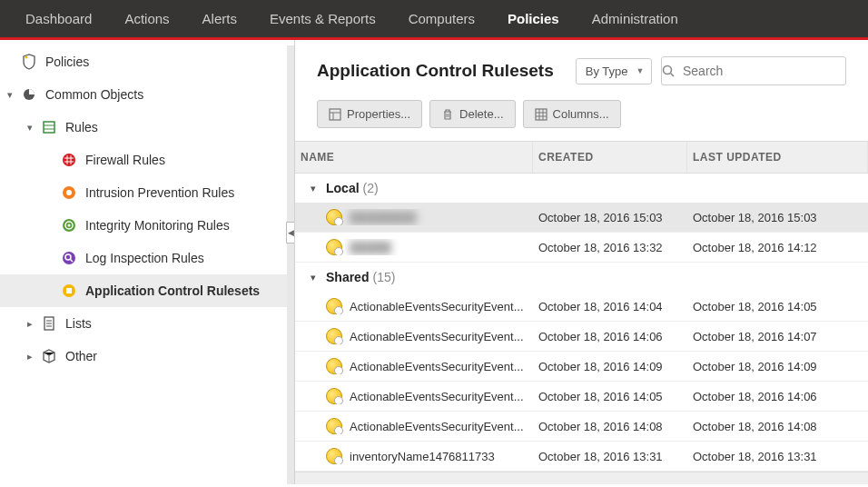  What do you see at coordinates (636, 20) in the screenshot?
I see `nav-item-administration: Administration` at bounding box center [636, 20].